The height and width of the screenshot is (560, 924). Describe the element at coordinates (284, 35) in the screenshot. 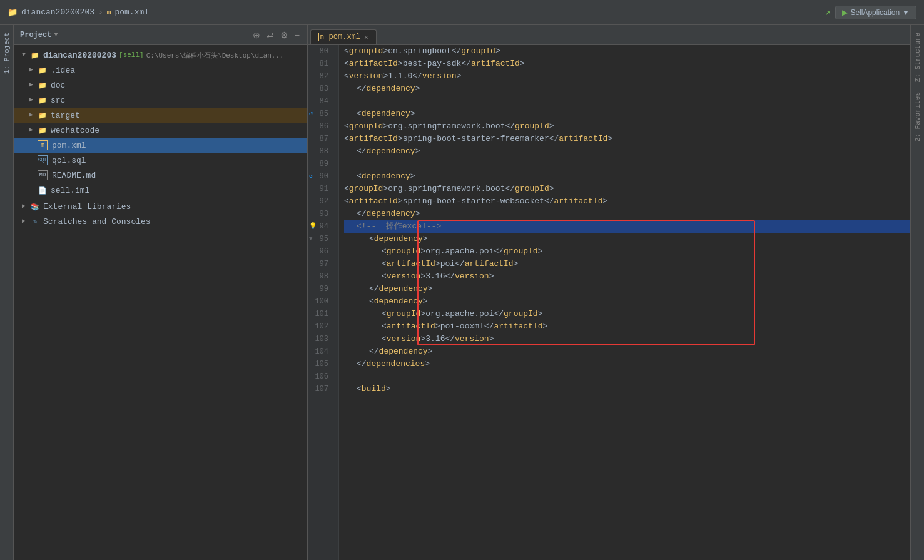

I see `settings-button: ⚙` at that location.